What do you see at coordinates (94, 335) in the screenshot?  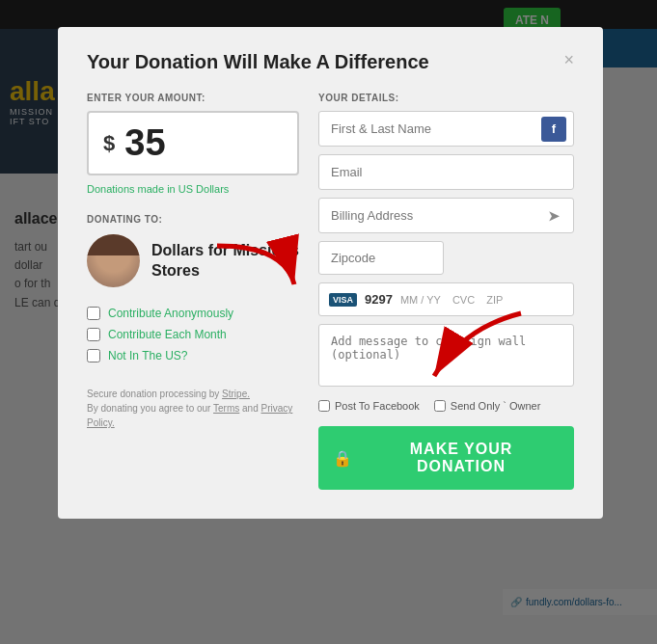 I see `monthly-checkbox` at bounding box center [94, 335].